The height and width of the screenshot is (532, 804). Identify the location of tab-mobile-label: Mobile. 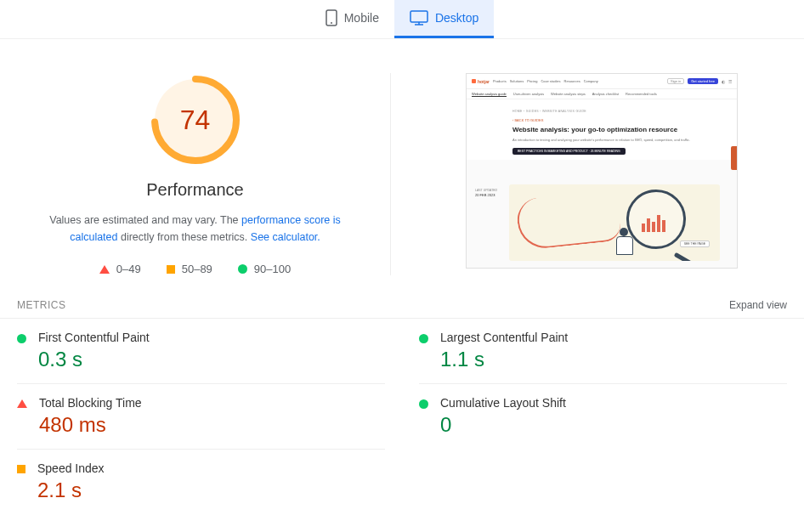
(362, 18).